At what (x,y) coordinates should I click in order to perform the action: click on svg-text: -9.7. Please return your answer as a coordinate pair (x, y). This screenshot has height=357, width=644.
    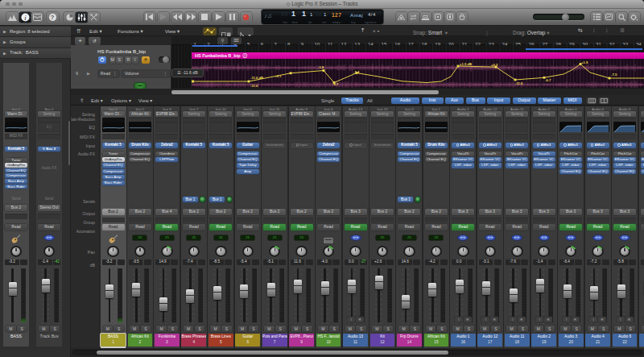
    Looking at the image, I should click on (336, 84).